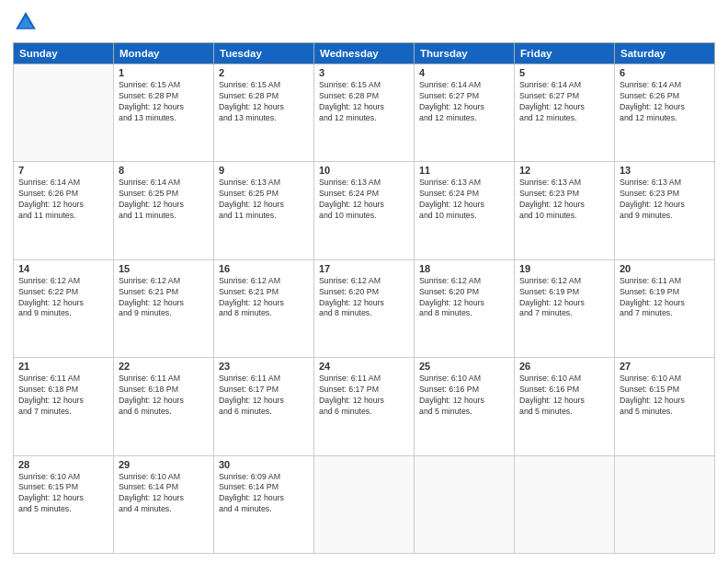 The image size is (728, 563). What do you see at coordinates (464, 269) in the screenshot?
I see `day-number: 18` at bounding box center [464, 269].